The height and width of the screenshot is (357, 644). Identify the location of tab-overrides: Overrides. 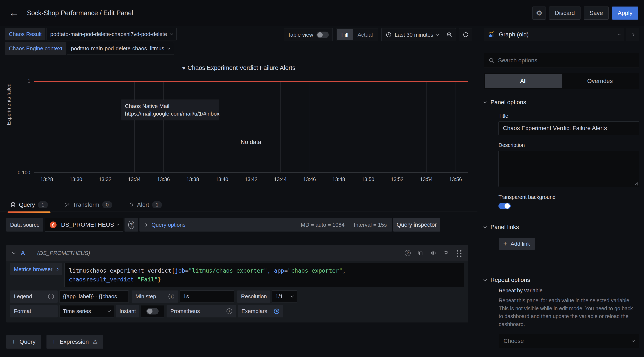
(600, 81).